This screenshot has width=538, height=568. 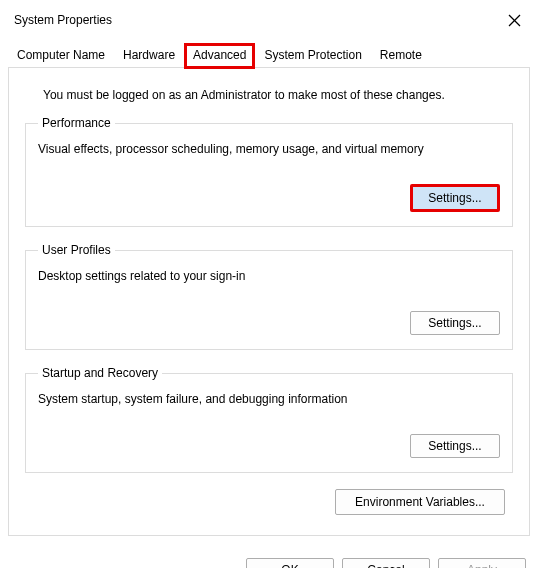 I want to click on dialog-footer: OK Cancel Apply, so click(x=269, y=556).